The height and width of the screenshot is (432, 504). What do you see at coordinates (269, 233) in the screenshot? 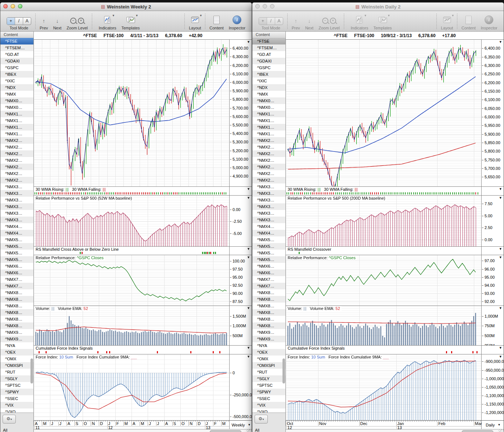
I see `sidebar-item: ^NMX4…` at bounding box center [269, 233].